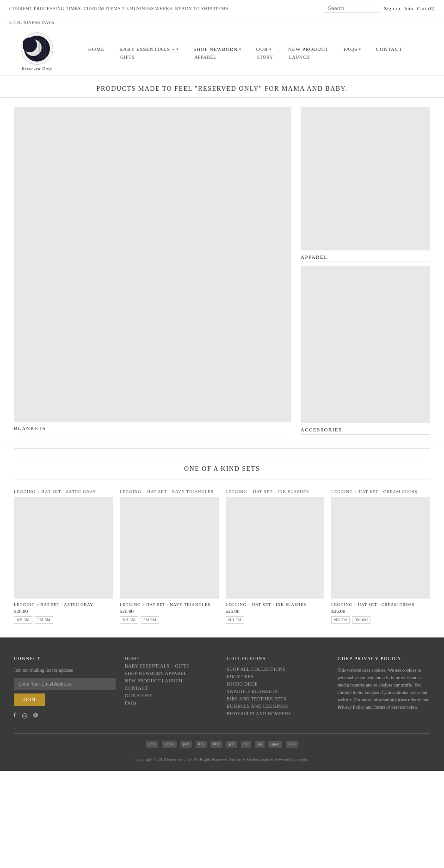 This screenshot has width=444, height=868. What do you see at coordinates (15, 716) in the screenshot?
I see `facebook-icon: 𝐟` at bounding box center [15, 716].